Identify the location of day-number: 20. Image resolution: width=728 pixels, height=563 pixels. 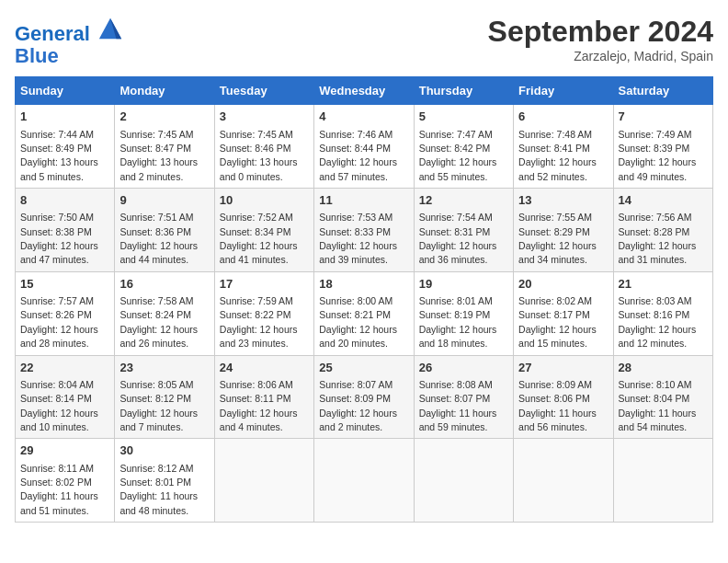
(563, 284).